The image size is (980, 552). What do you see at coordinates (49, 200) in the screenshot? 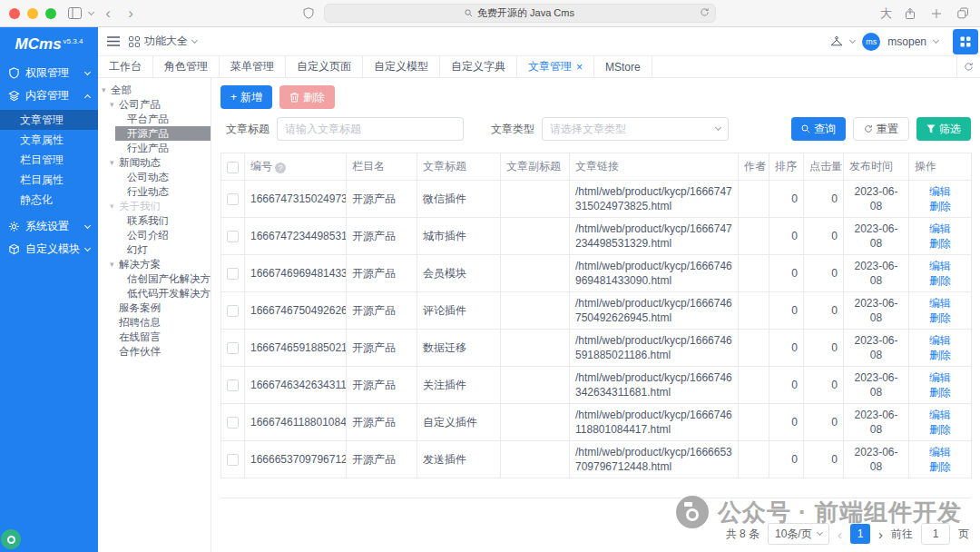
I see `sidebar-subitem-静态化: 静态化` at bounding box center [49, 200].